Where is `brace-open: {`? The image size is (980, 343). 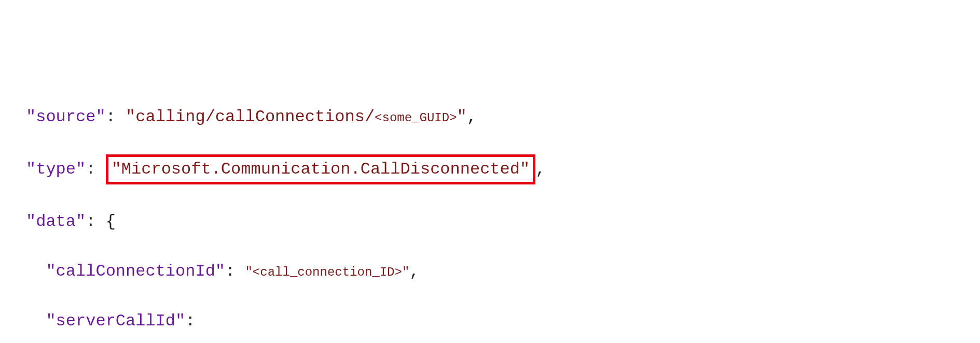 brace-open: { is located at coordinates (111, 222).